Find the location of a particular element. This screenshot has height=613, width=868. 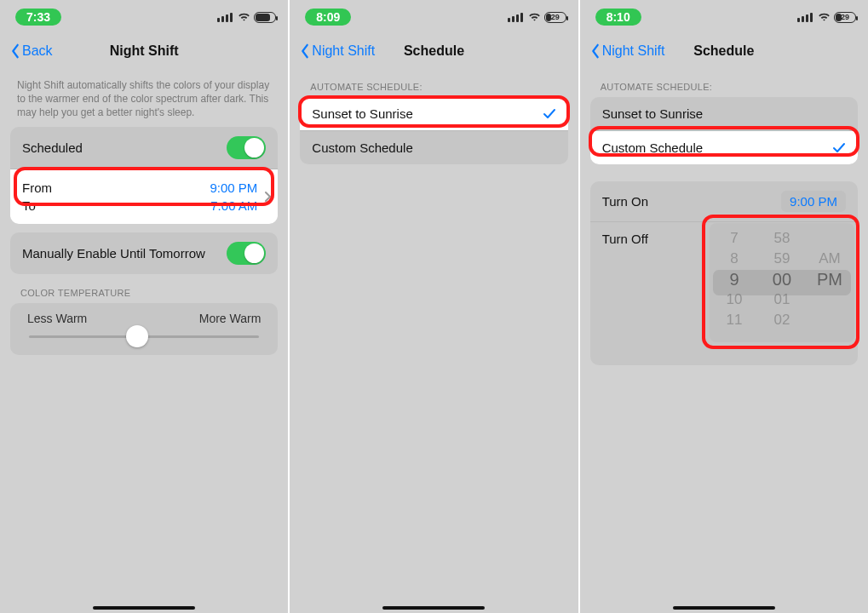

back-label: Back is located at coordinates (37, 51).